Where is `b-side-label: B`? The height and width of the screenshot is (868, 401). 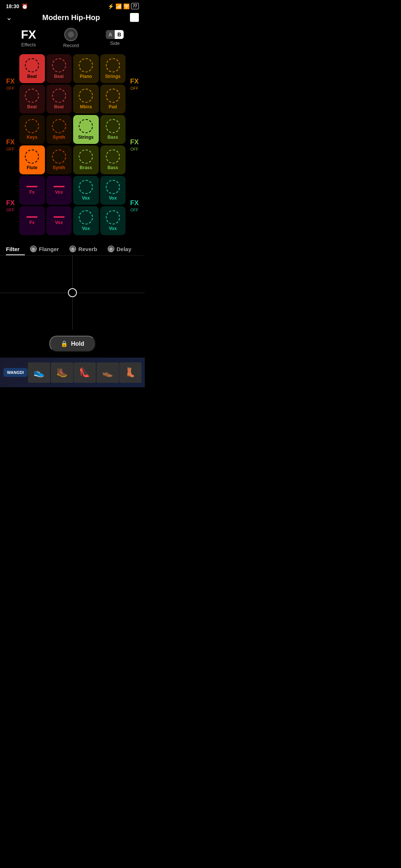 b-side-label: B is located at coordinates (119, 34).